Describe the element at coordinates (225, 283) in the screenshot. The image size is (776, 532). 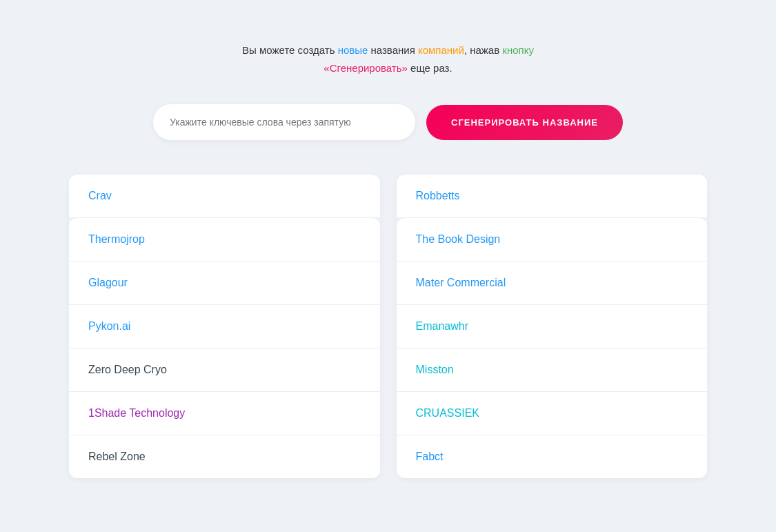
I see `list-item: Glagour` at that location.